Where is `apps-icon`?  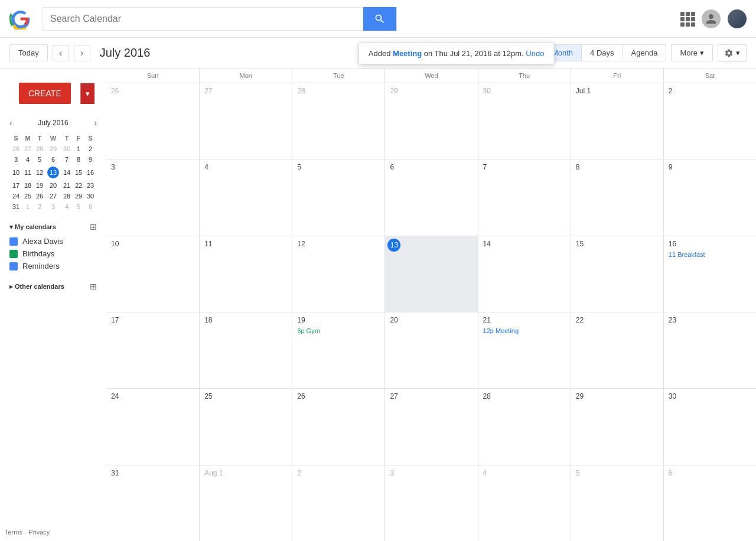
apps-icon is located at coordinates (687, 19).